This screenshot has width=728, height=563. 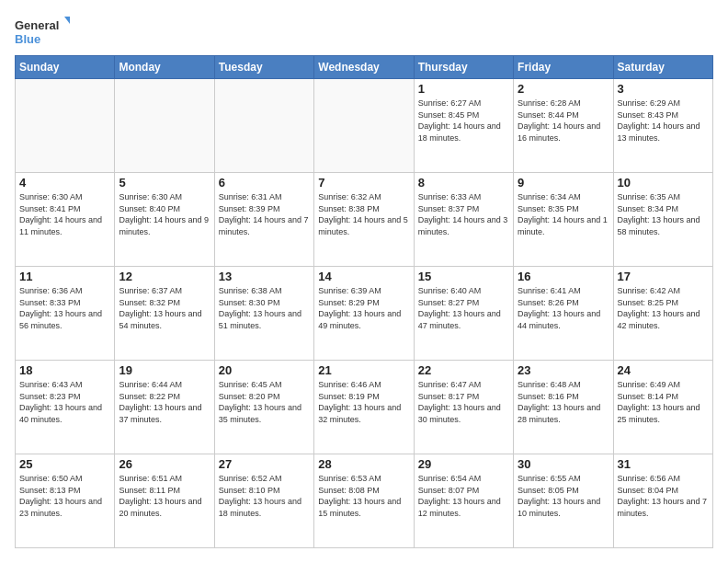 I want to click on day-number: 31, so click(x=664, y=464).